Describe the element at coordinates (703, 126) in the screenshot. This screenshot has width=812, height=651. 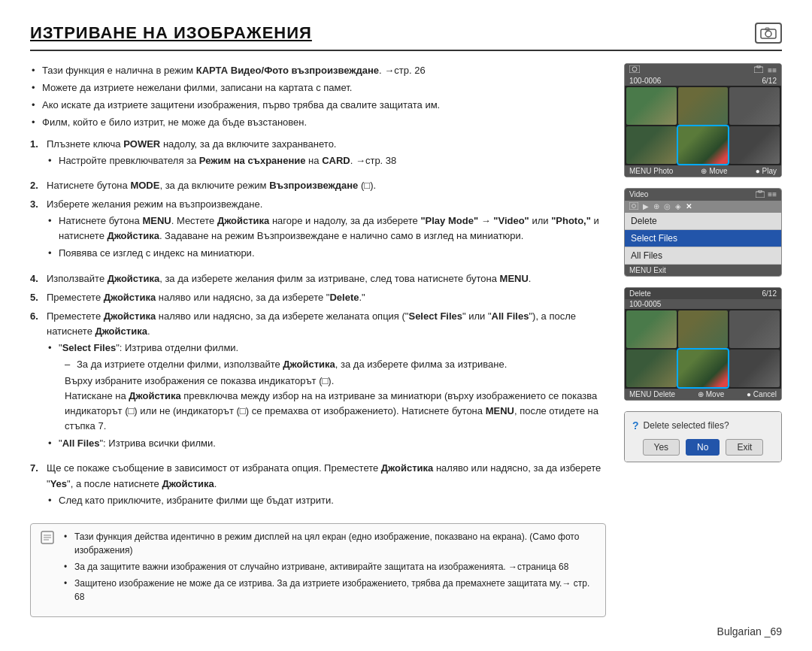
I see `screenshot1-thumbnail-grid` at that location.